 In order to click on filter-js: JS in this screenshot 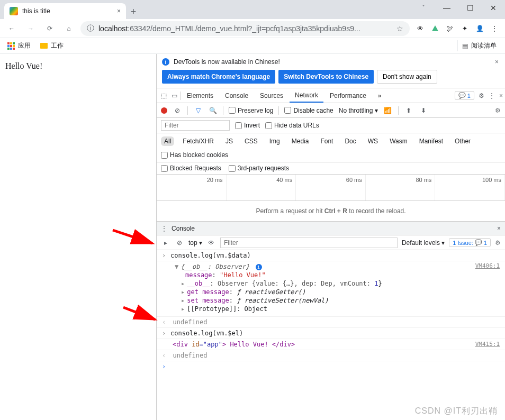, I will do `click(229, 141)`.